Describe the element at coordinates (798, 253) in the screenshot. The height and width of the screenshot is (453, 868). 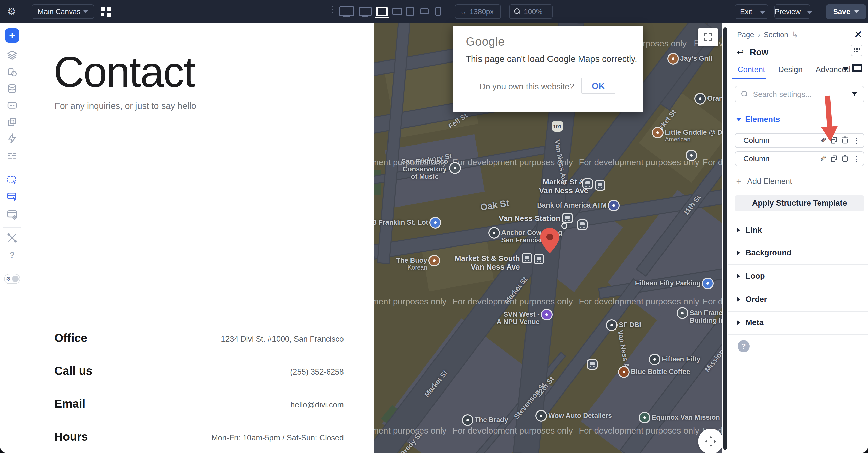
I see `section-row-background: Background` at that location.